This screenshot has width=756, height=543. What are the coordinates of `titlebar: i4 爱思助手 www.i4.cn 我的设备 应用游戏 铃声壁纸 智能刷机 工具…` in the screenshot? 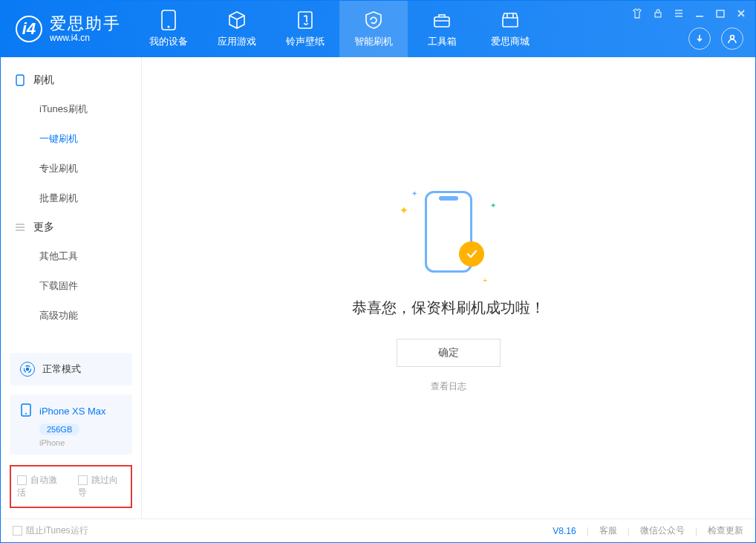 It's located at (378, 29).